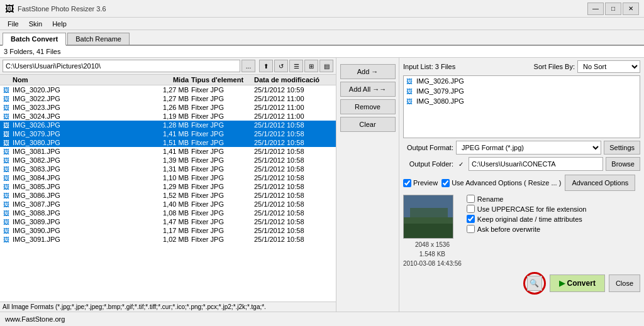 The height and width of the screenshot is (326, 644). What do you see at coordinates (168, 204) in the screenshot?
I see `table-row: 🖼 IMG_3087.JPG 1,40 MB Fitxer JPG 25/1/2…` at bounding box center [168, 204].